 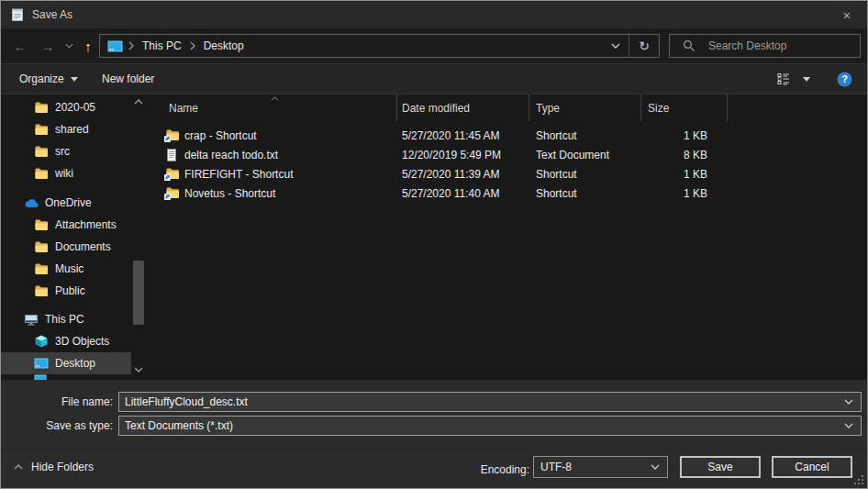 What do you see at coordinates (172, 155) in the screenshot?
I see `text-document-icon` at bounding box center [172, 155].